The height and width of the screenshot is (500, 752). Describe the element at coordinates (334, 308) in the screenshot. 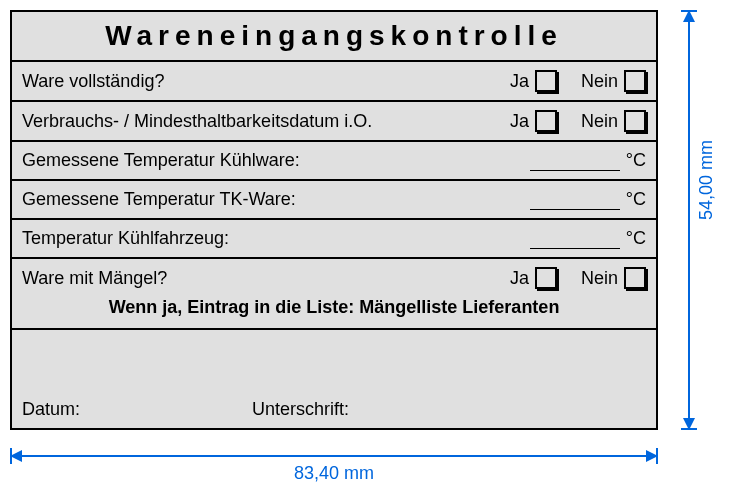

I see `defects-note: Wenn ja, Eintrag in die Liste: Mängellis…` at that location.